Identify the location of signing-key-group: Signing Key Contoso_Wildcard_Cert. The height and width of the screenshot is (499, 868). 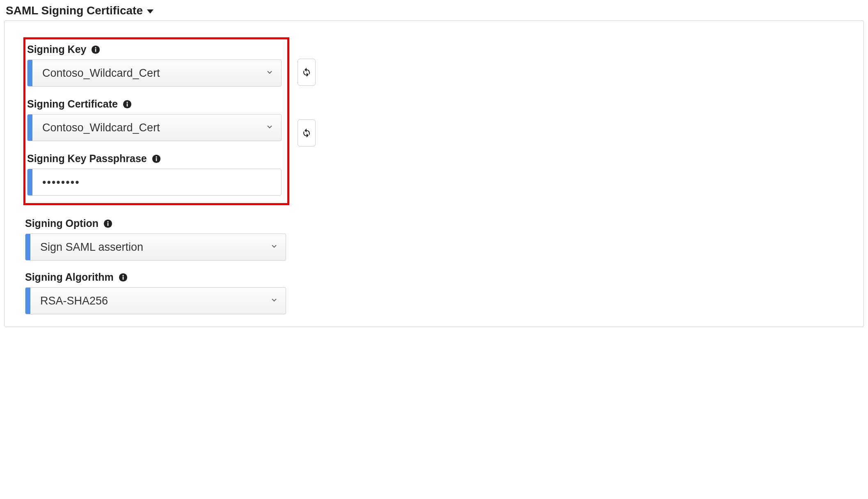
(154, 65).